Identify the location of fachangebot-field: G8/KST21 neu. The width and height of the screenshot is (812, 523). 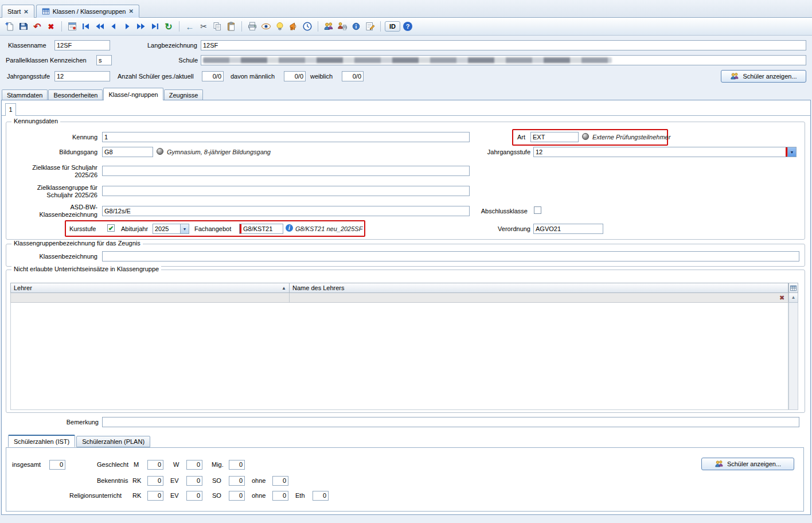
(261, 229).